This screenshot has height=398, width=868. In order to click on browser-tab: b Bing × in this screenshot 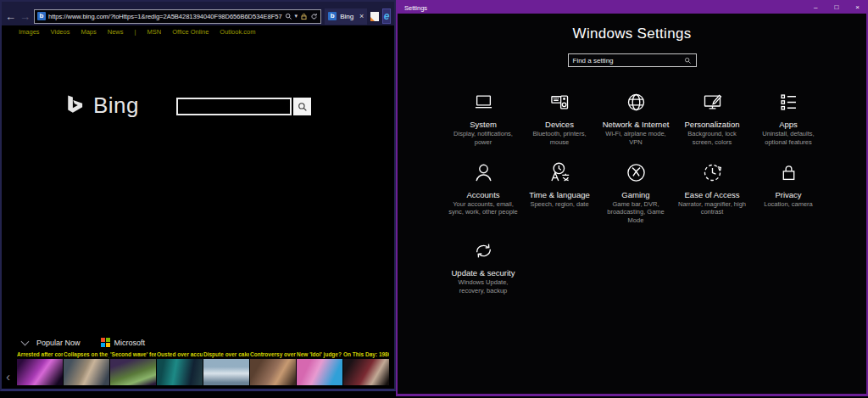, I will do `click(346, 17)`.